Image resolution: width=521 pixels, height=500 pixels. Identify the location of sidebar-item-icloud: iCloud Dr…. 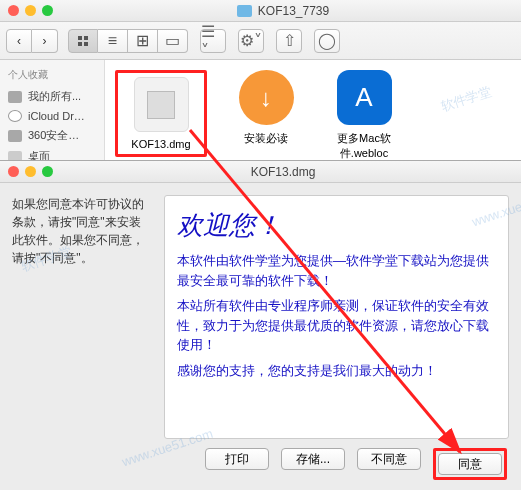
(52, 116).